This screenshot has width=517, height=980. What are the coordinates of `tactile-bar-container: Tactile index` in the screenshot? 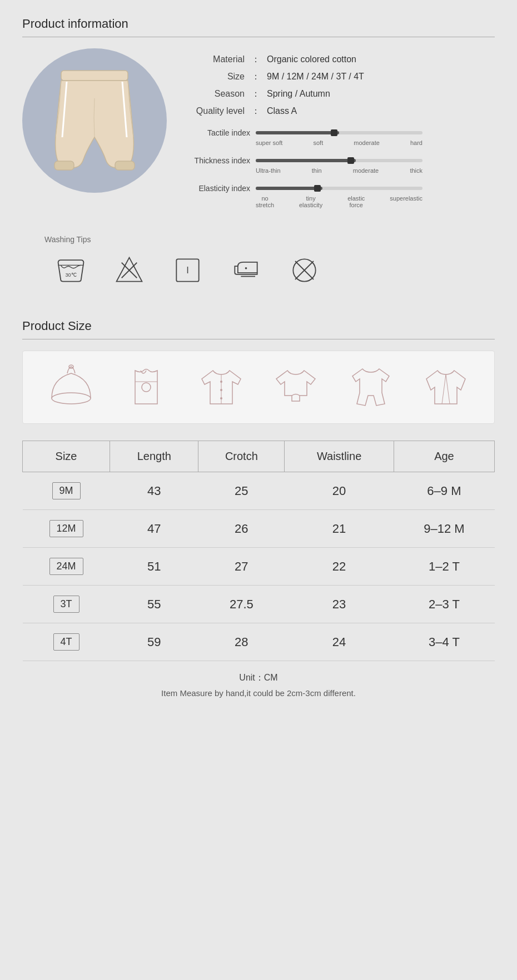 It's located at (339, 133).